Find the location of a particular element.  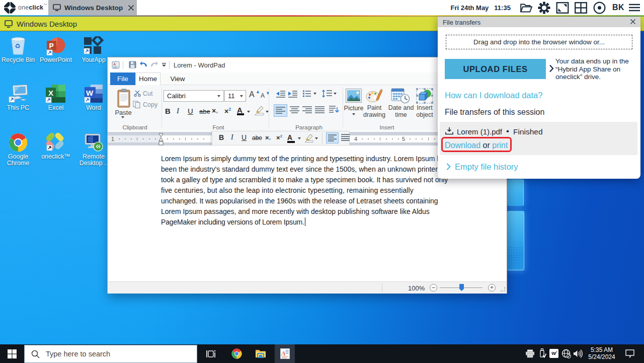

paragraph-settings-icon is located at coordinates (334, 110).